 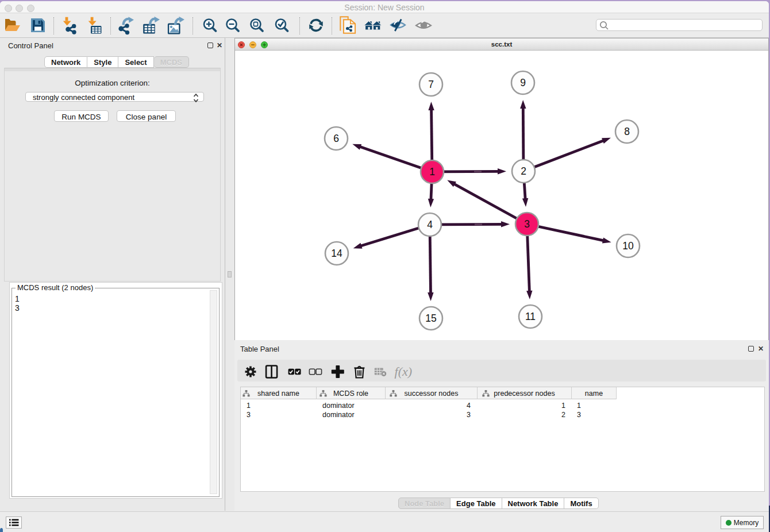 What do you see at coordinates (403, 371) in the screenshot?
I see `svg-text: f(x)` at bounding box center [403, 371].